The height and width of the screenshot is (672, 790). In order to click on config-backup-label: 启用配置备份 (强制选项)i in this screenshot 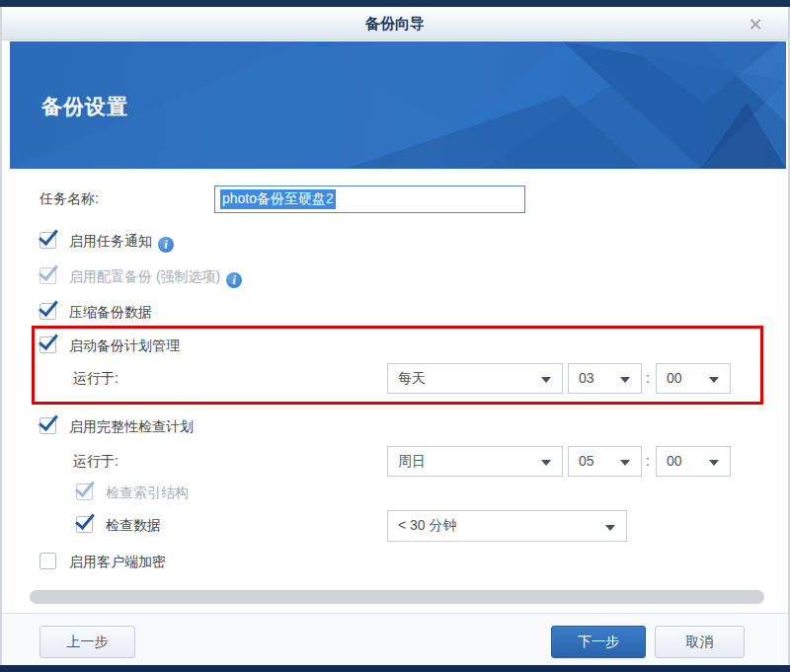, I will do `click(156, 278)`.